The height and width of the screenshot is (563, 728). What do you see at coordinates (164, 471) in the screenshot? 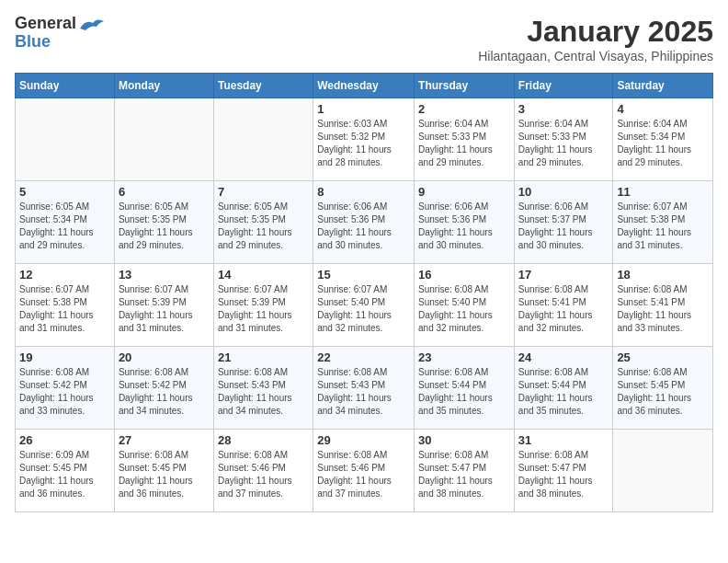
I see `calendar-cell: 27Sunrise: 6:08 AM Sunset: 5:45 PM Dayli…` at bounding box center [164, 471].